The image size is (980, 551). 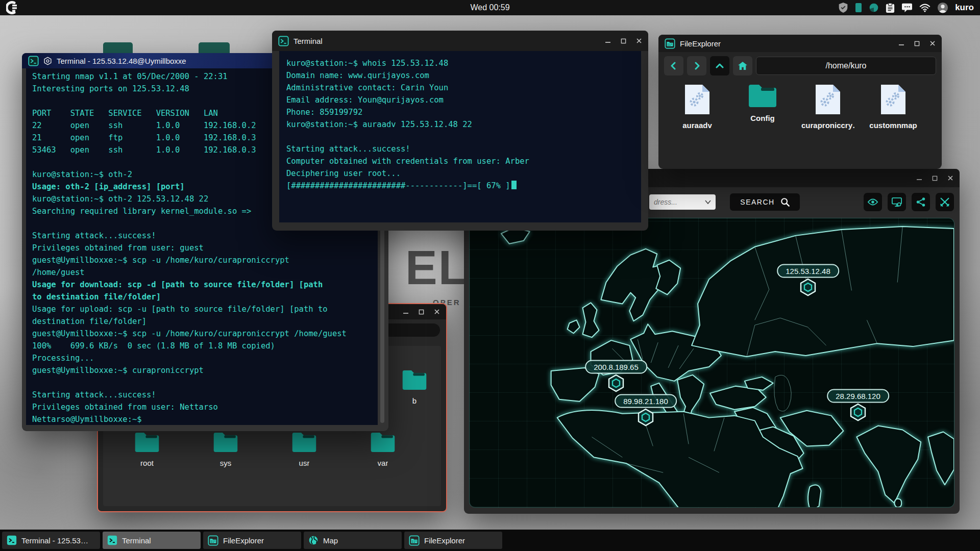 What do you see at coordinates (800, 102) in the screenshot?
I see `file-explorer-window: FileExplorer /home/kuro auraadvConfigcur…` at bounding box center [800, 102].